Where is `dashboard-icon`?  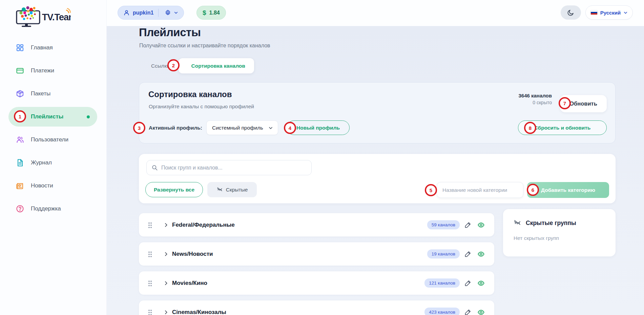
dashboard-icon is located at coordinates (20, 48).